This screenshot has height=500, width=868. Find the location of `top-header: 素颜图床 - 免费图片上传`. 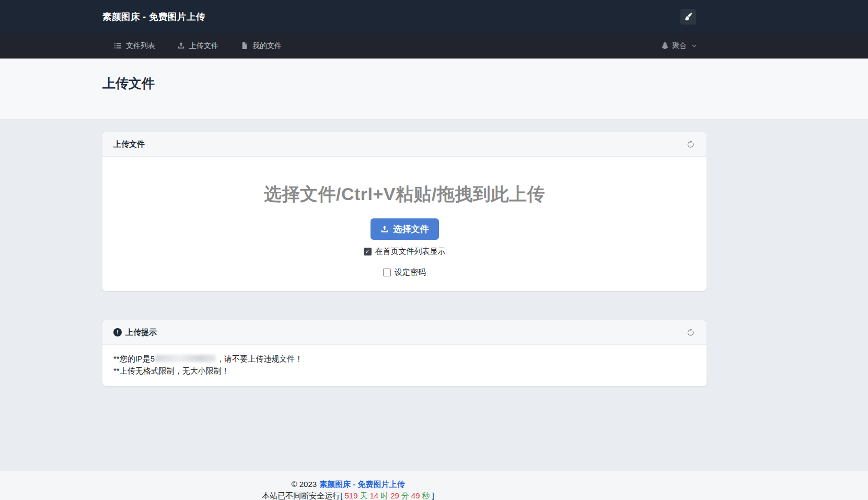

top-header: 素颜图床 - 免费图片上传 is located at coordinates (434, 17).